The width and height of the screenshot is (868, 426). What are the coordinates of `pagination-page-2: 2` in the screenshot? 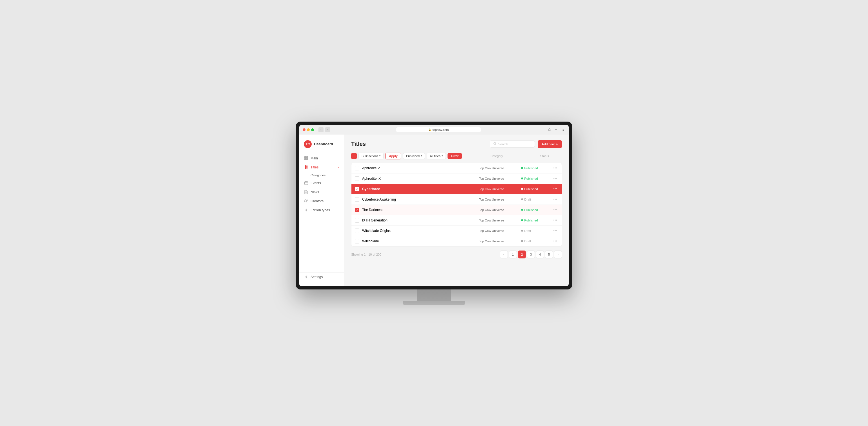 It's located at (522, 254).